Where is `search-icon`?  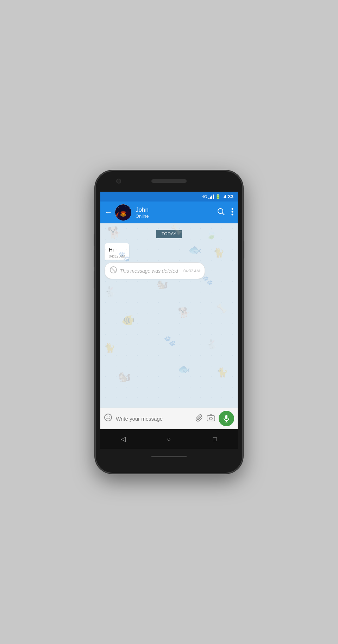 search-icon is located at coordinates (221, 213).